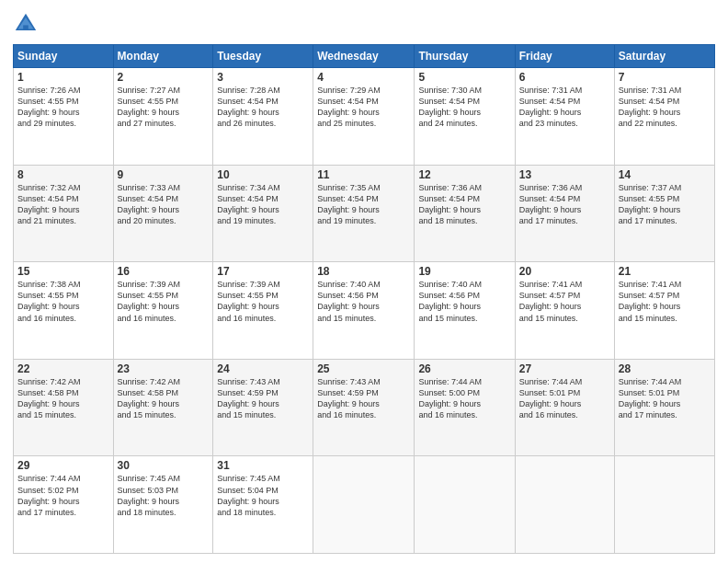  What do you see at coordinates (464, 271) in the screenshot?
I see `day-number: 19` at bounding box center [464, 271].